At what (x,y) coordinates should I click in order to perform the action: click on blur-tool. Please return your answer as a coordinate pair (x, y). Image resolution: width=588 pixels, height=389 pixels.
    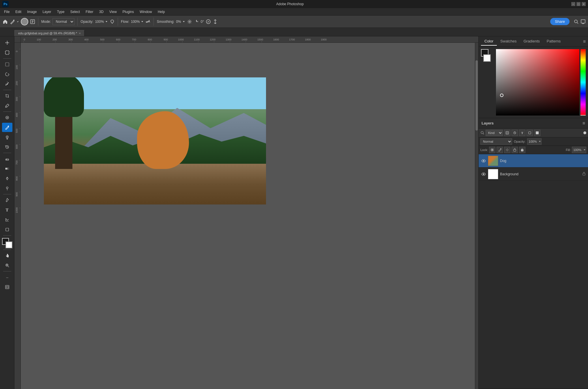
    Looking at the image, I should click on (7, 178).